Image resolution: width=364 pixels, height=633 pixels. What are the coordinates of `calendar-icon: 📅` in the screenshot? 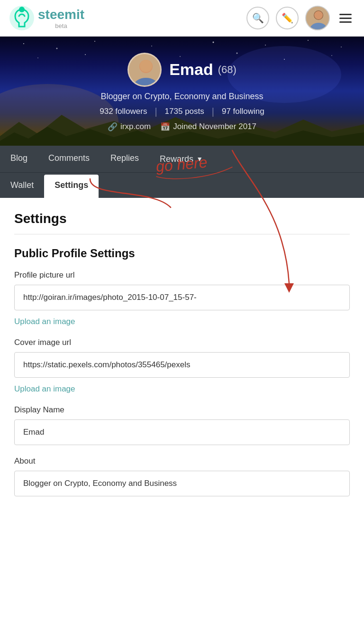 It's located at (165, 127).